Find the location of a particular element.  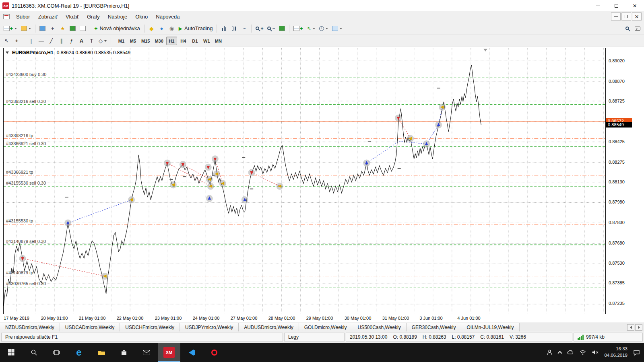

chat-button is located at coordinates (638, 29).